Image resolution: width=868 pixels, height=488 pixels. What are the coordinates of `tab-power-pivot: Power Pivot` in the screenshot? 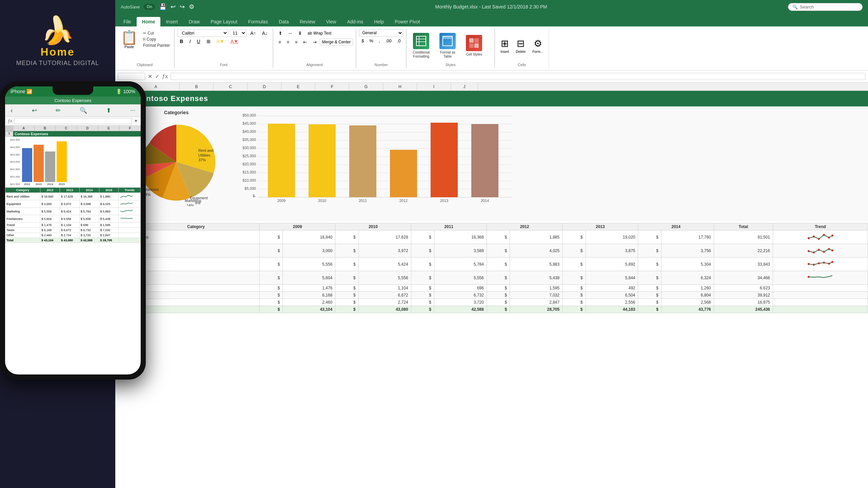 It's located at (408, 22).